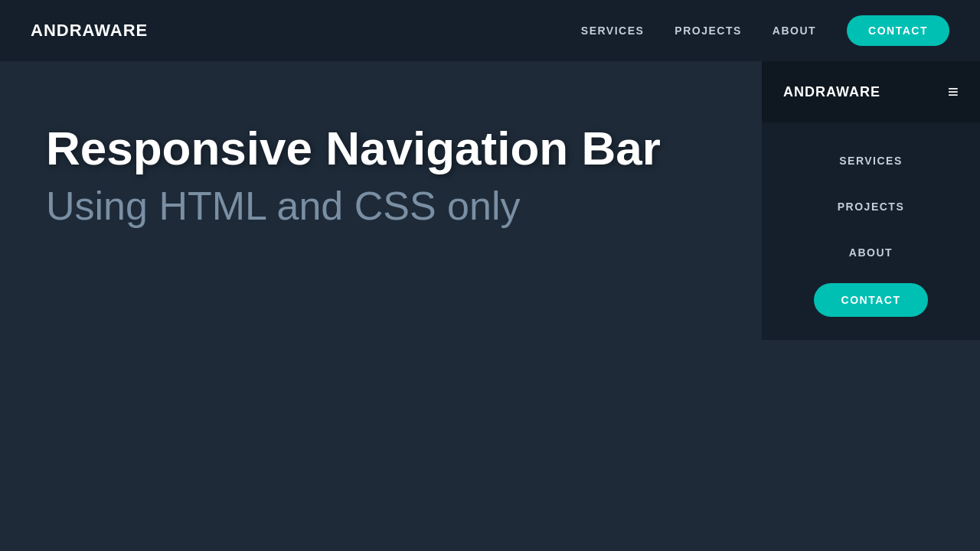 Image resolution: width=980 pixels, height=551 pixels. What do you see at coordinates (766, 31) in the screenshot?
I see `nav-links: SERVICES PROJECTS ABOUT CONTACT` at bounding box center [766, 31].